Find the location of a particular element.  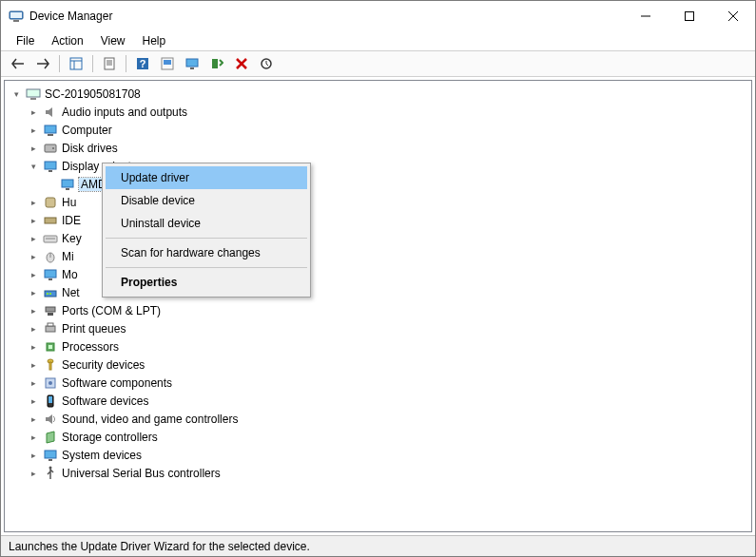

tree-node-label: Sound, video and game controllers is located at coordinates (150, 419).